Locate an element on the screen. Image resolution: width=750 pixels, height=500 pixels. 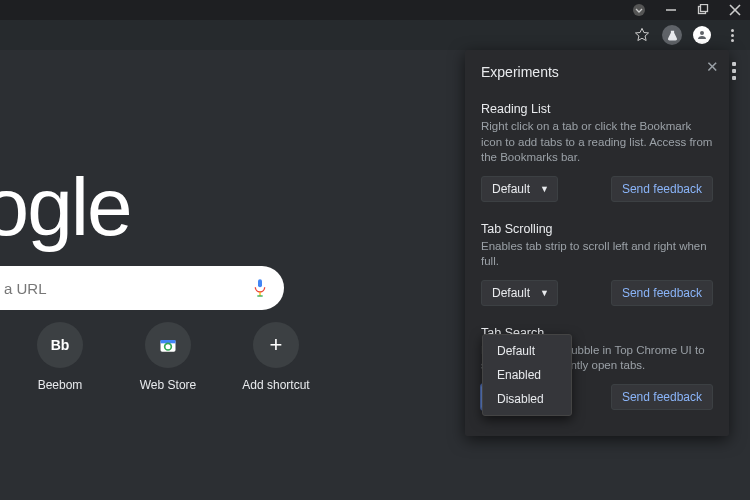
profile-avatar-icon is located at coordinates (702, 35).